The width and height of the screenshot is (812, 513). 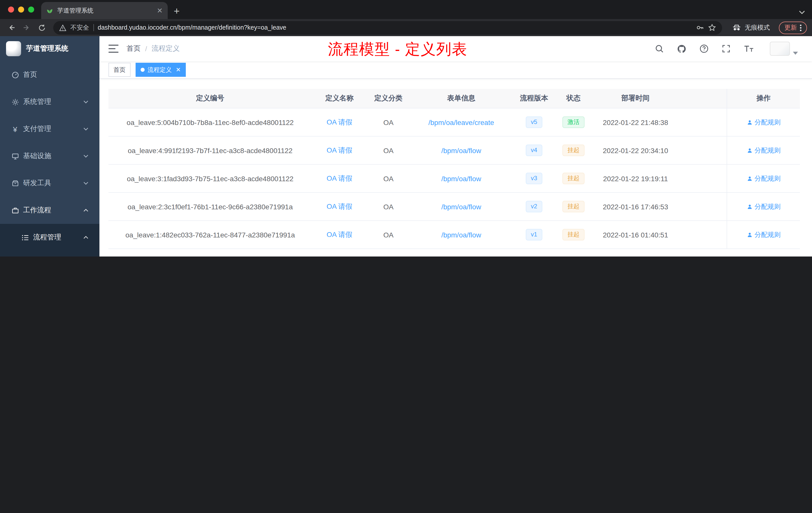 What do you see at coordinates (15, 75) in the screenshot?
I see `dashboard-icon` at bounding box center [15, 75].